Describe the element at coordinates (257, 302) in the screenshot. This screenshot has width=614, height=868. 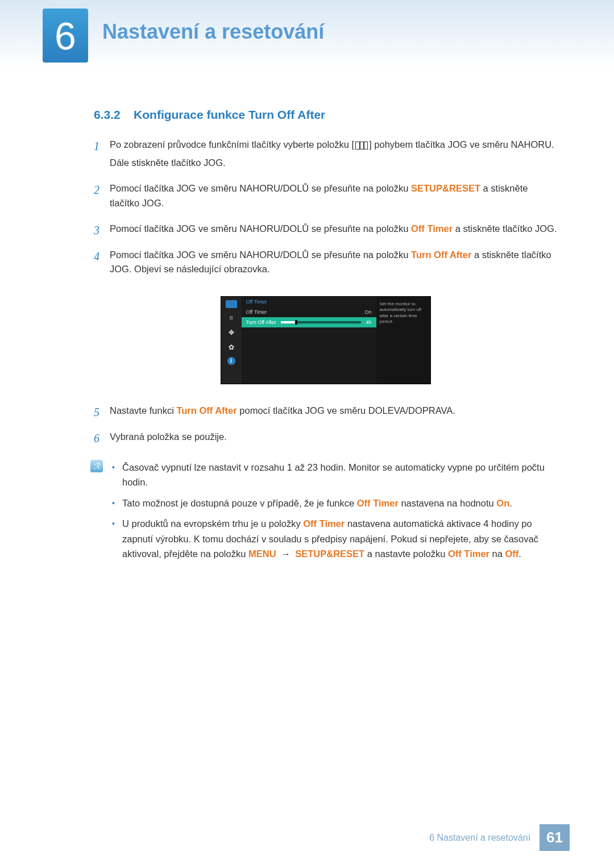
I see `osd-title: Off Timer` at that location.